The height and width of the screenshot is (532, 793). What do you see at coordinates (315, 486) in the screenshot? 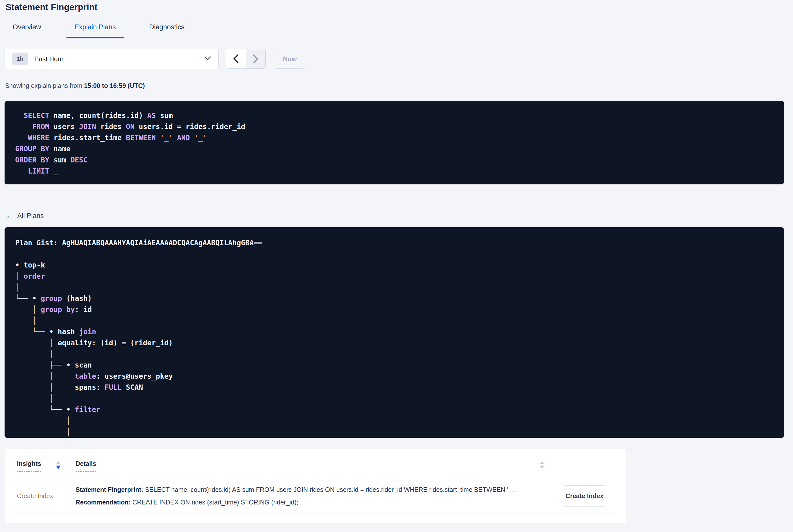
I see `insights-table-card: Insights Details Create Index Statement …` at bounding box center [315, 486].